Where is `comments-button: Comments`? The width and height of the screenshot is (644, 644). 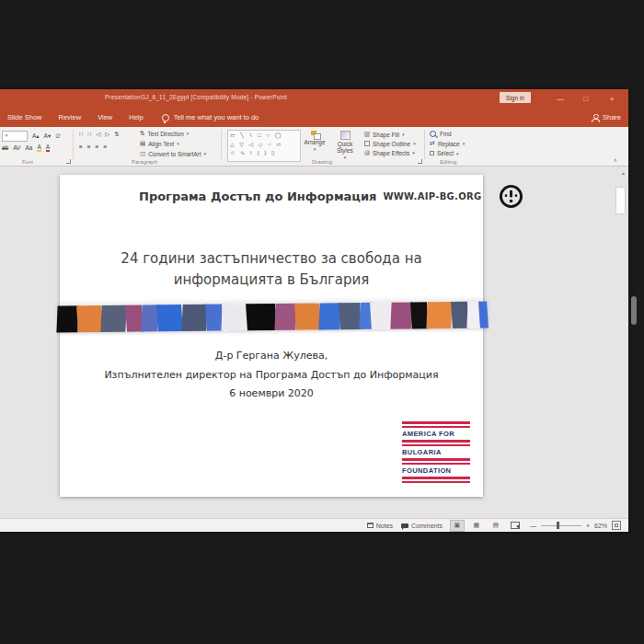 comments-button: Comments is located at coordinates (421, 526).